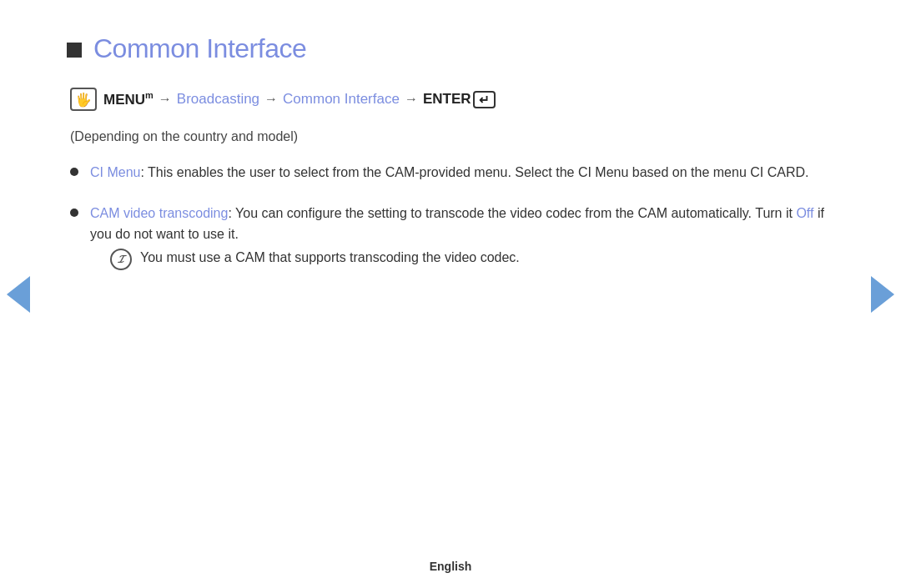  Describe the element at coordinates (450, 48) in the screenshot. I see `title-row: Common Interface` at that location.